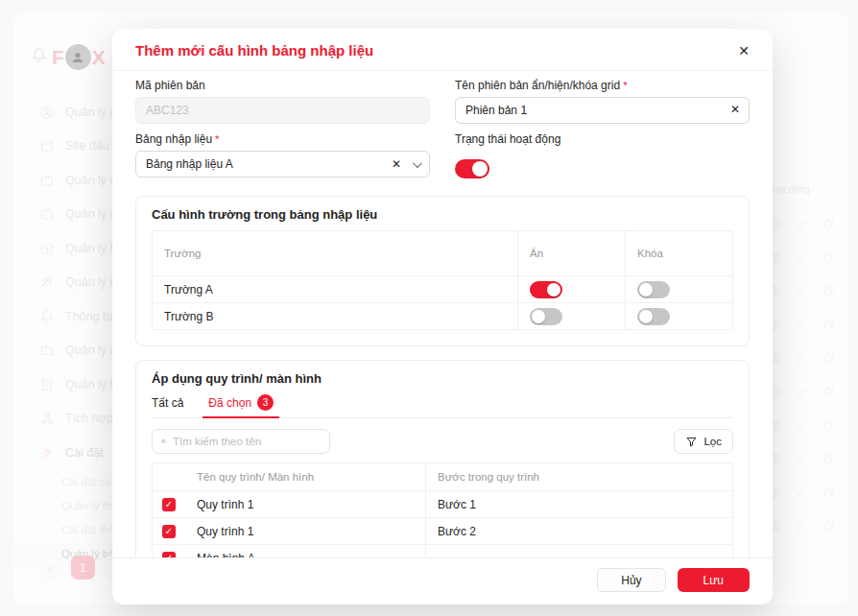 The width and height of the screenshot is (858, 616). What do you see at coordinates (167, 403) in the screenshot?
I see `tab-label: Tất cả` at bounding box center [167, 403].